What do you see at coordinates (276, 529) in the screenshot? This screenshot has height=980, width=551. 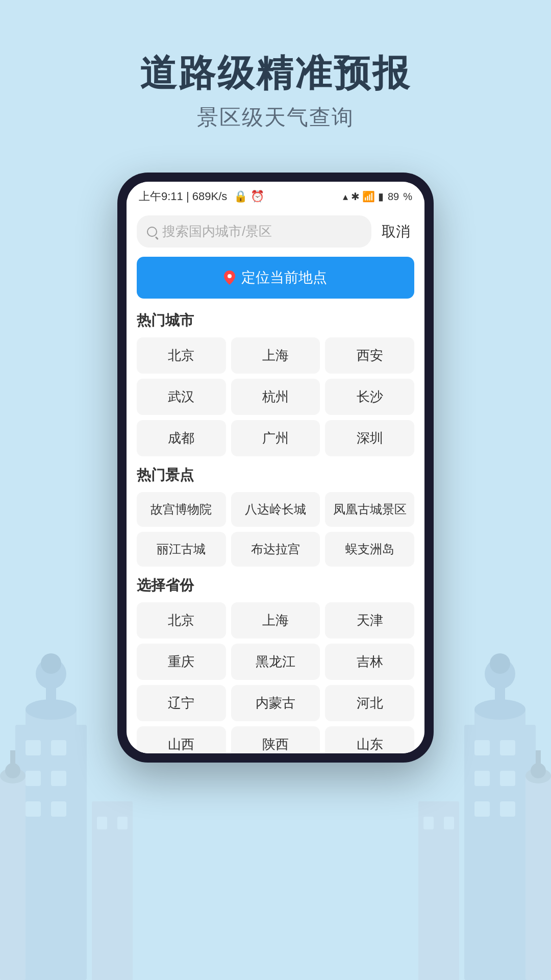 I see `hot-scenics-grid: 故宫博物院八达岭长城凤凰古城景区丽江古城布达拉宫蜈支洲岛` at bounding box center [276, 529].